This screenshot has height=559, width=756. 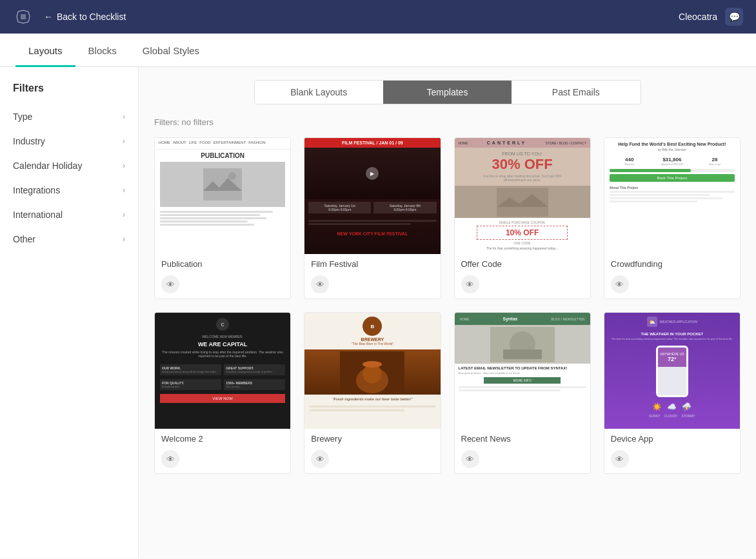 What do you see at coordinates (522, 285) in the screenshot?
I see `template-preview-row-offer: 👁` at bounding box center [522, 285].